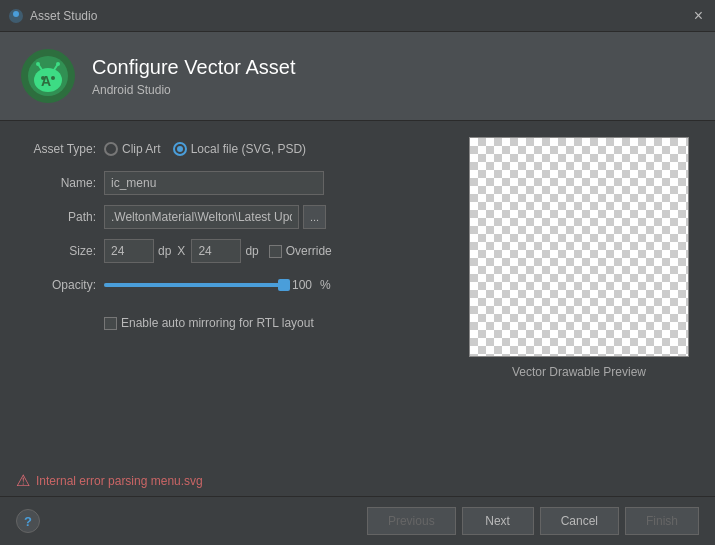 This screenshot has width=715, height=545. Describe the element at coordinates (284, 285) in the screenshot. I see `opacity-slider-thumb` at that location.